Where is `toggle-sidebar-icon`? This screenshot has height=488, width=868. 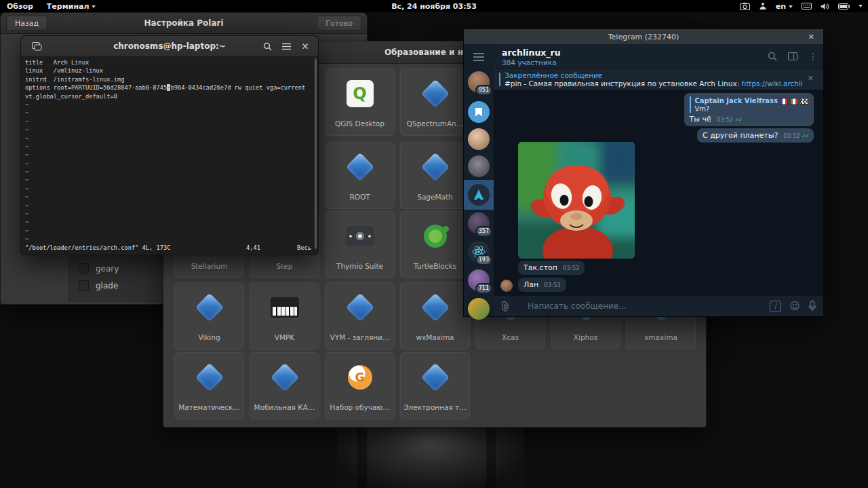 toggle-sidebar-icon is located at coordinates (793, 56).